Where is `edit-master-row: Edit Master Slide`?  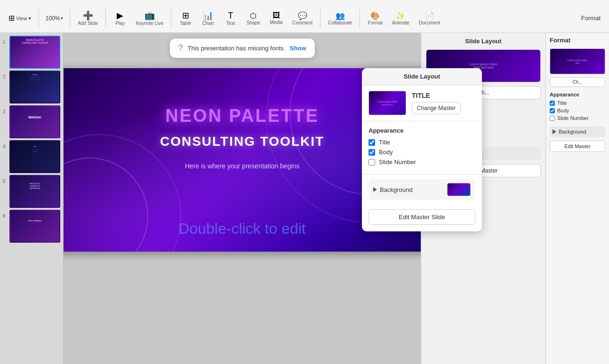
edit-master-row: Edit Master Slide is located at coordinates (422, 218).